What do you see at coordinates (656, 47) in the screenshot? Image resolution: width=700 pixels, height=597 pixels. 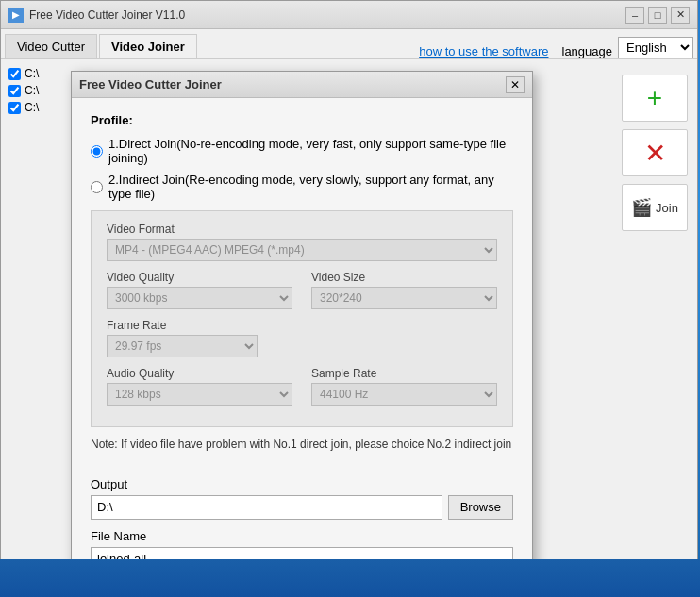 I see `language-select: English` at bounding box center [656, 47].